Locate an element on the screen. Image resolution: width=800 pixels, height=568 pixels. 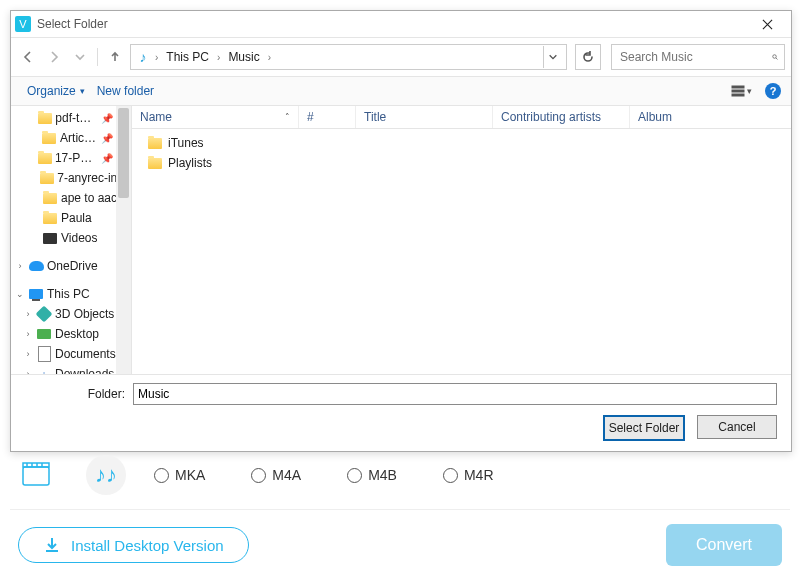
forward-button is located at coordinates (54, 57).